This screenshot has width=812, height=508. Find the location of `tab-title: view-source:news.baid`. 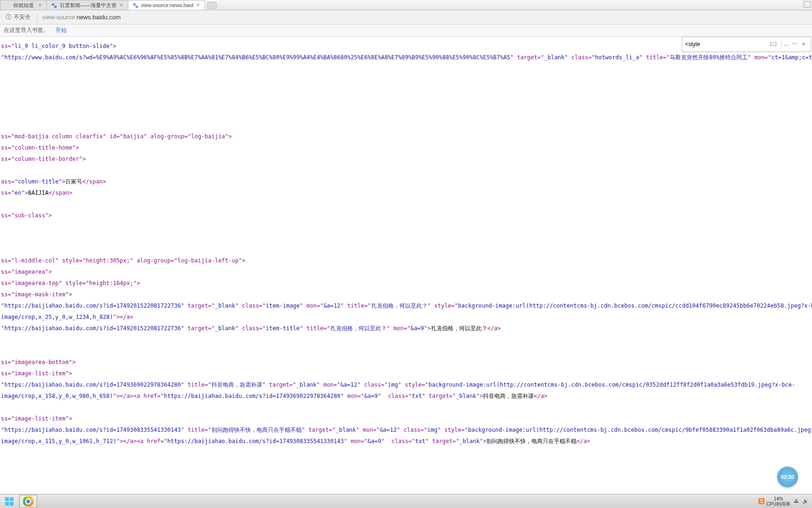

tab-title: view-source:news.baid is located at coordinates (167, 5).